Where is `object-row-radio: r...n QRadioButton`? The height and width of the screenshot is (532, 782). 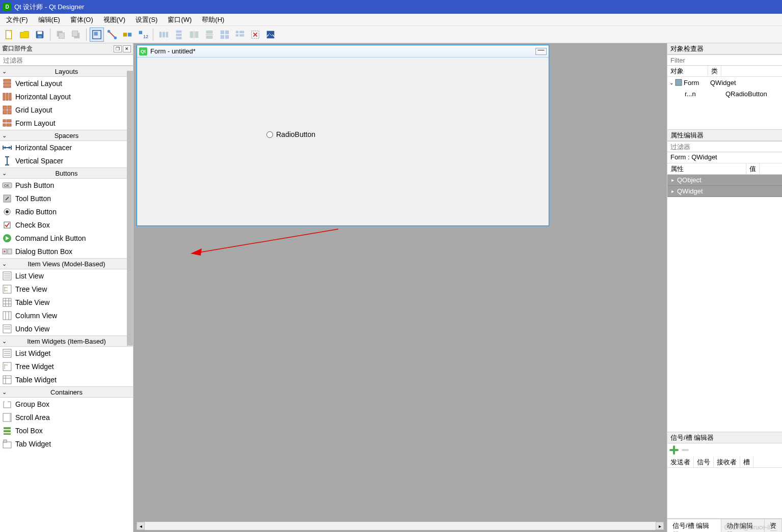
object-row-radio: r...n QRadioButton is located at coordinates (724, 94).